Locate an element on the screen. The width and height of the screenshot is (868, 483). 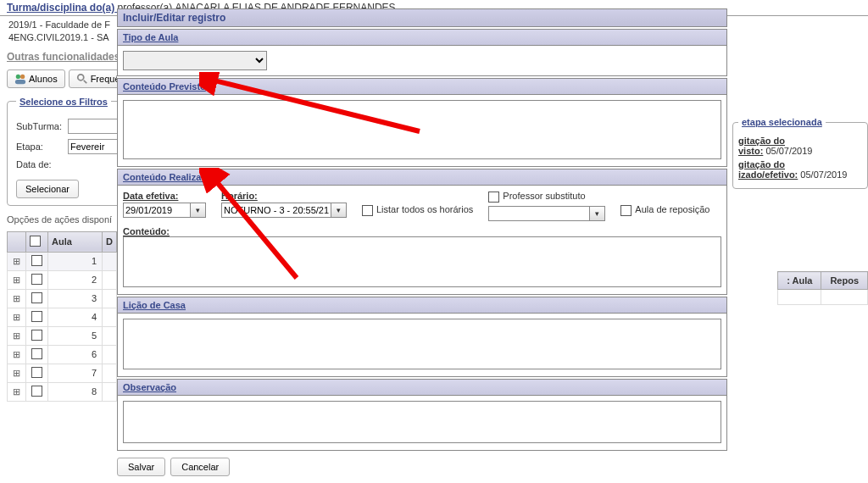
right-info: etapa selecionada gitação do visto: 05/0… is located at coordinates (800, 153).